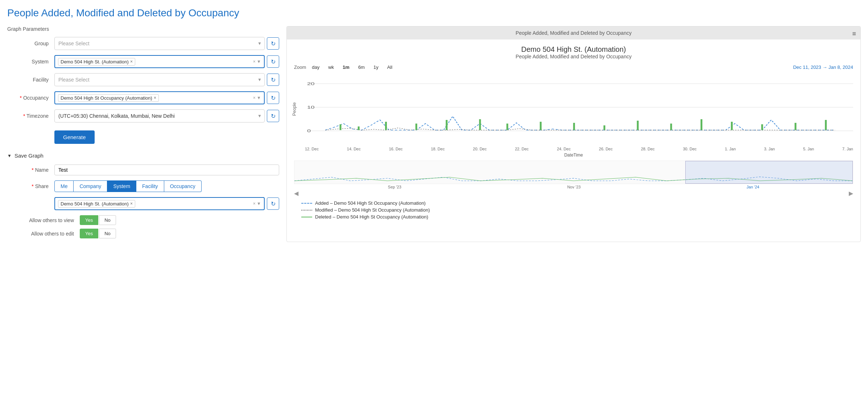  Describe the element at coordinates (823, 67) in the screenshot. I see `date-range: Dec 11, 2023 → Jan 8, 2024` at that location.